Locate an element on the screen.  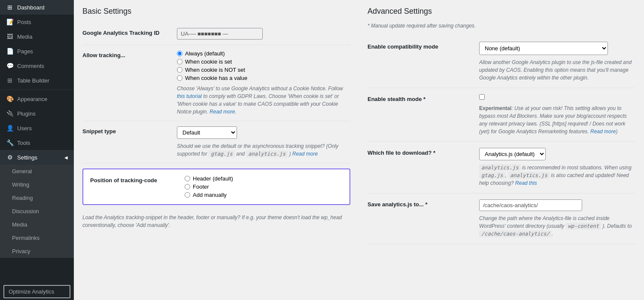
compat-mode-select: None (default) is located at coordinates (544, 48).